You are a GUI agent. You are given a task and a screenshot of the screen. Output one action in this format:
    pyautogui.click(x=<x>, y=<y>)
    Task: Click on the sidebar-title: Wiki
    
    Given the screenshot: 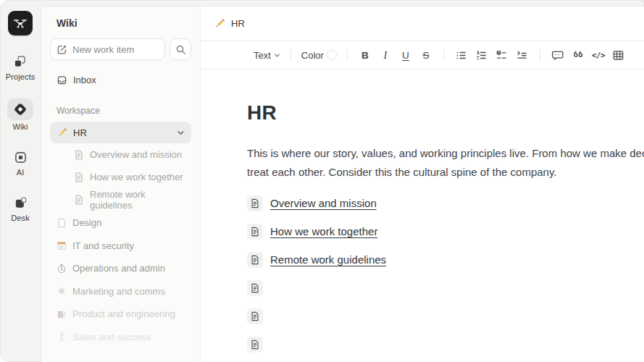 What is the action you would take?
    pyautogui.click(x=120, y=23)
    